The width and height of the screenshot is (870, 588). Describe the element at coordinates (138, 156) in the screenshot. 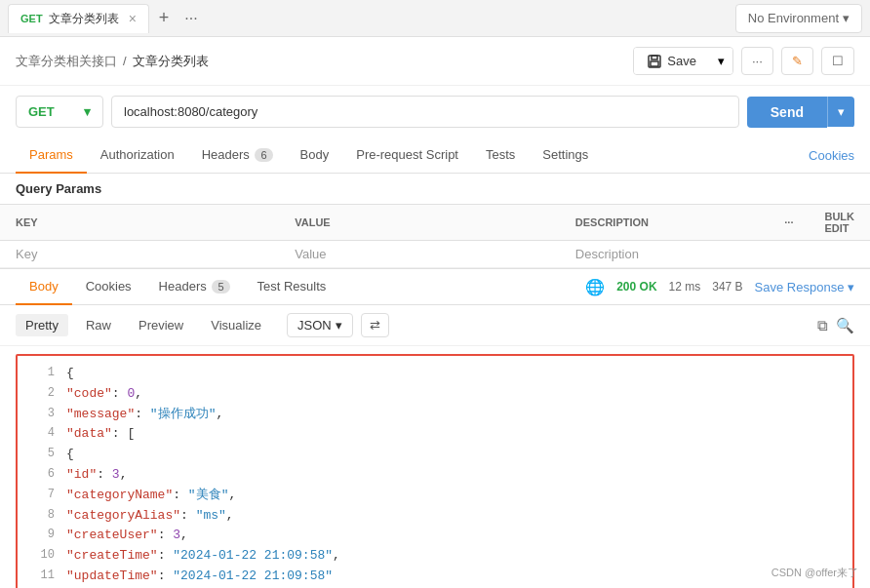

I see `tab-authorization: Authorization` at that location.